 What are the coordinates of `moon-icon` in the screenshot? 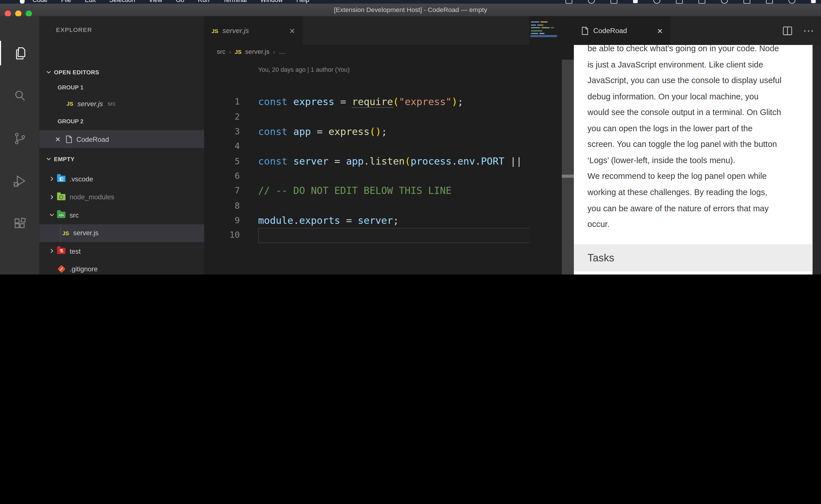 It's located at (614, 2).